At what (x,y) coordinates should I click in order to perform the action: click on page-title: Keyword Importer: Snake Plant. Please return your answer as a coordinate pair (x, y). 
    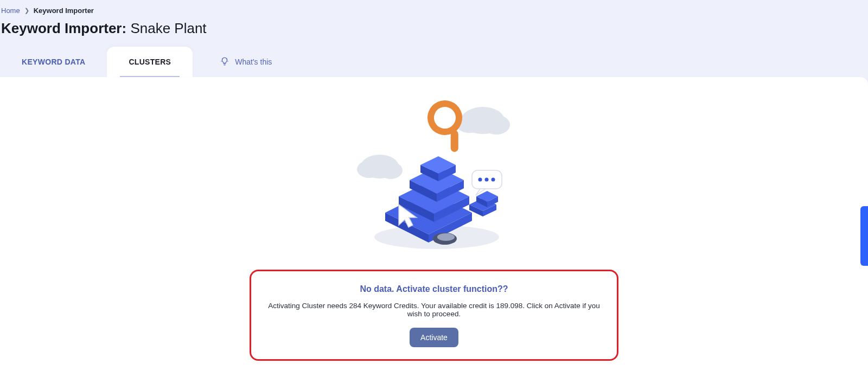
    Looking at the image, I should click on (434, 31).